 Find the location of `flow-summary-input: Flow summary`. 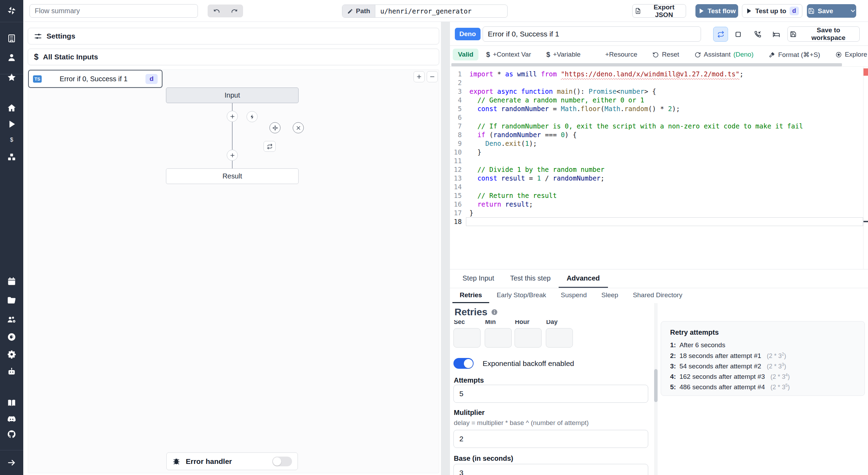

flow-summary-input: Flow summary is located at coordinates (114, 11).